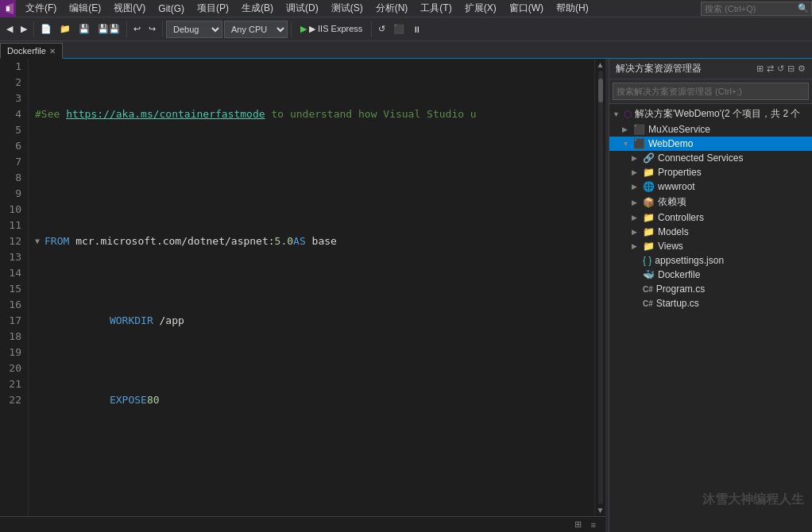 This screenshot has height=532, width=812. Describe the element at coordinates (311, 114) in the screenshot. I see `code-line-1: #See https://aka.ms/containerfastmode to…` at that location.